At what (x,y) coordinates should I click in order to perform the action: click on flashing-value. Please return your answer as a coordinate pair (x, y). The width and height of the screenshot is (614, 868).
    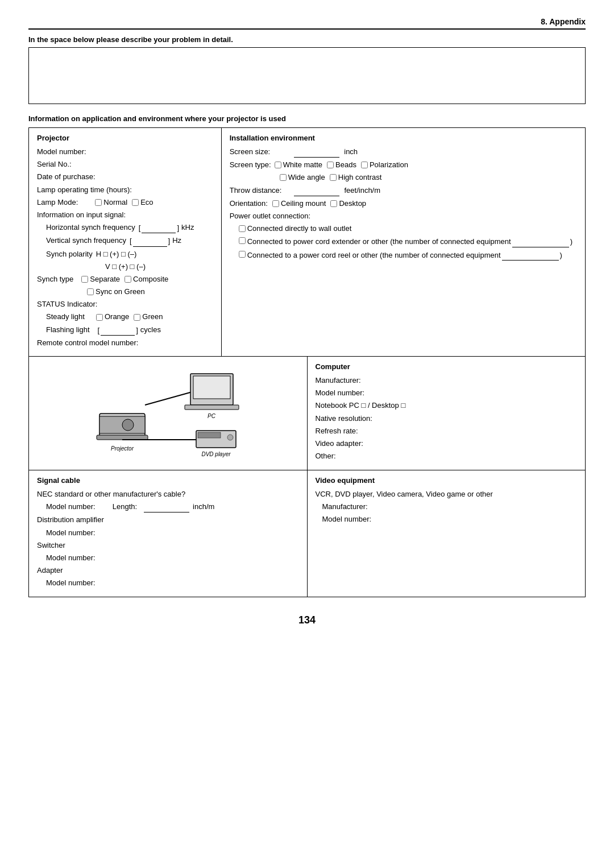
    Looking at the image, I should click on (118, 330).